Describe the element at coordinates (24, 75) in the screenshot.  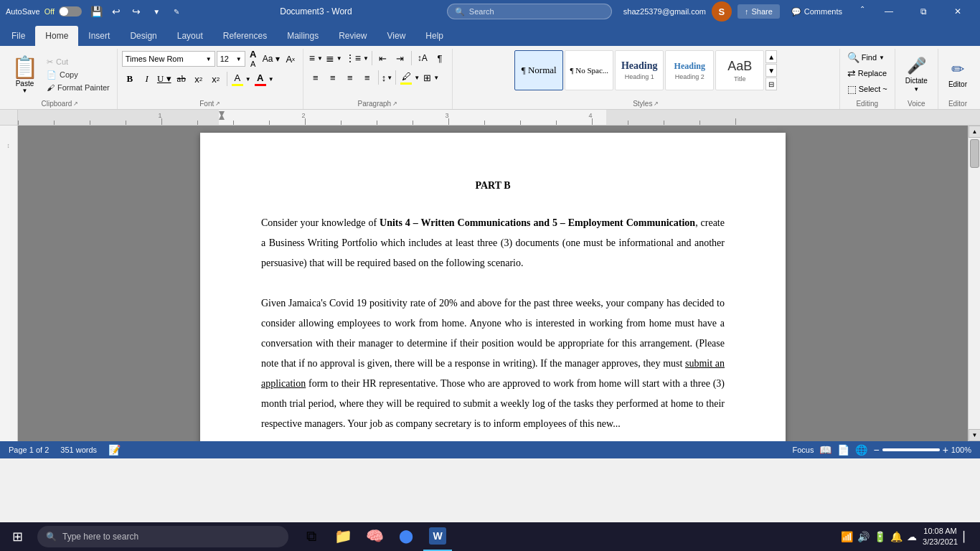
I see `paste-button: 📋 Paste ▼` at that location.